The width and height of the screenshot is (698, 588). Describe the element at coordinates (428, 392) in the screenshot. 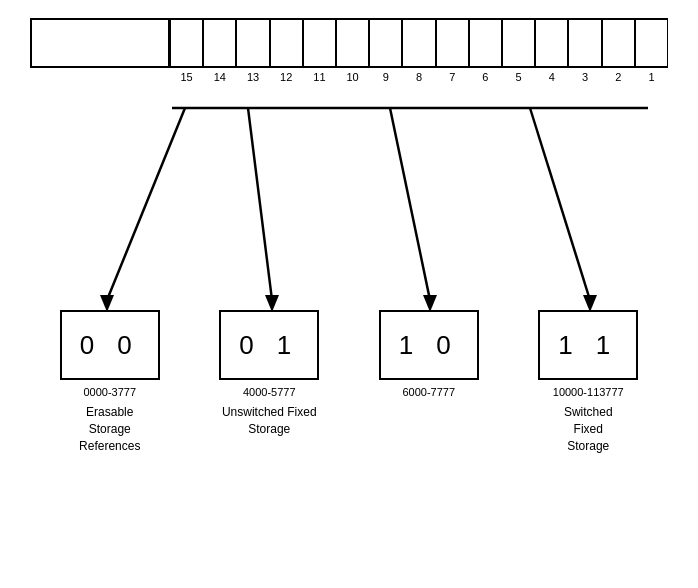

I see `address-range-2: 6000-7777` at that location.